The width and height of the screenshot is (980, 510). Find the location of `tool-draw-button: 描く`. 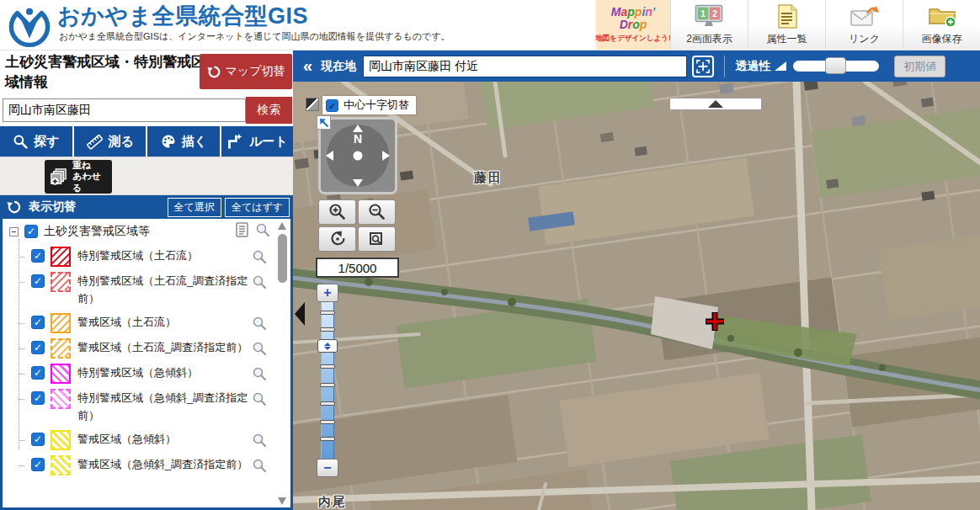

tool-draw-button: 描く is located at coordinates (184, 141).